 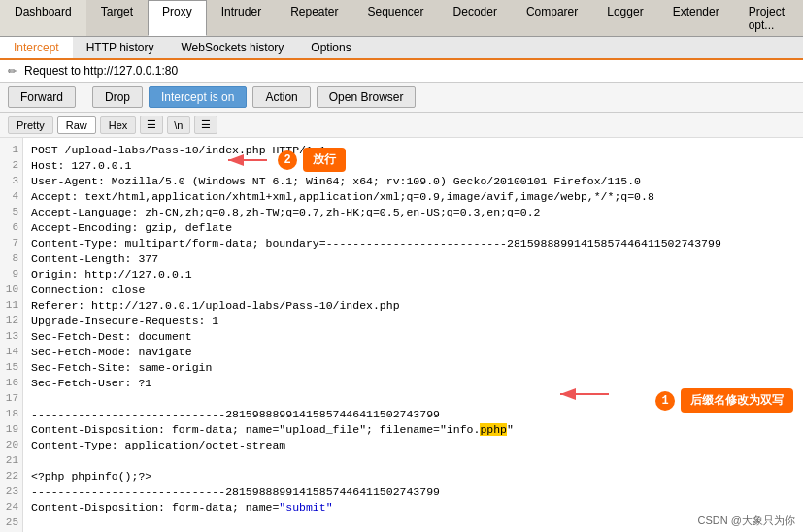 I want to click on drop-button: Drop, so click(x=117, y=97).